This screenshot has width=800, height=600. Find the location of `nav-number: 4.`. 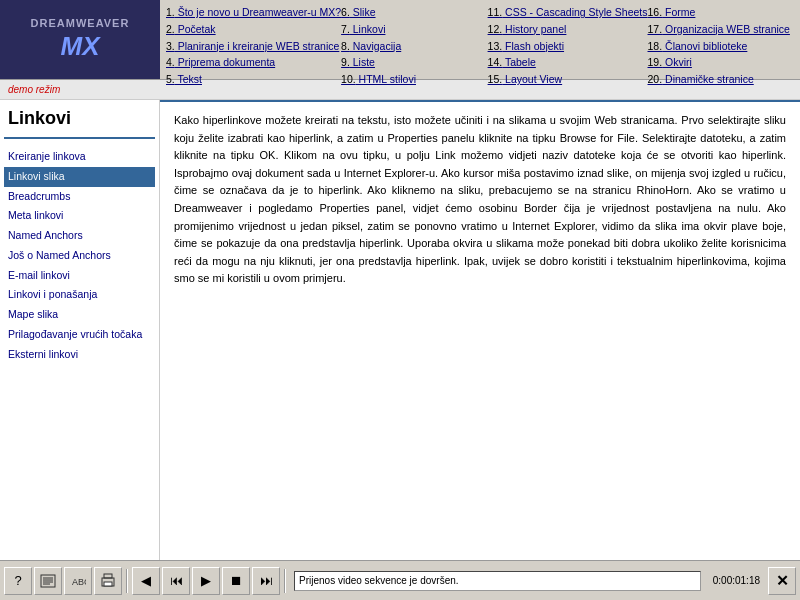

nav-number: 4. is located at coordinates (170, 62).